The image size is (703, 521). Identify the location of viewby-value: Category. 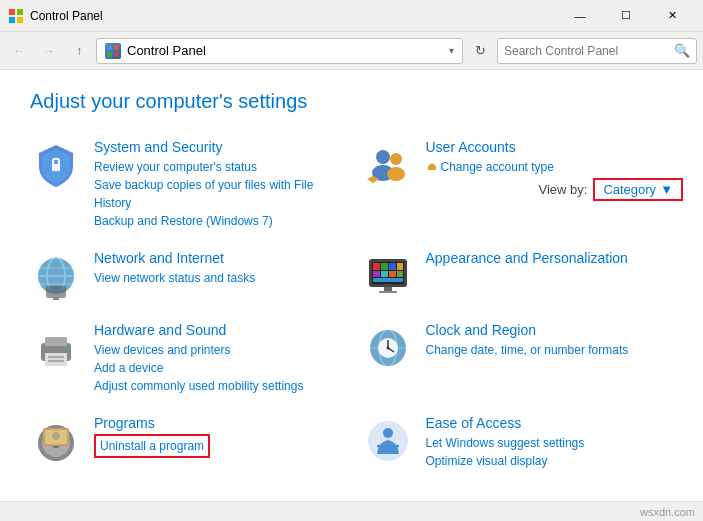
(630, 190).